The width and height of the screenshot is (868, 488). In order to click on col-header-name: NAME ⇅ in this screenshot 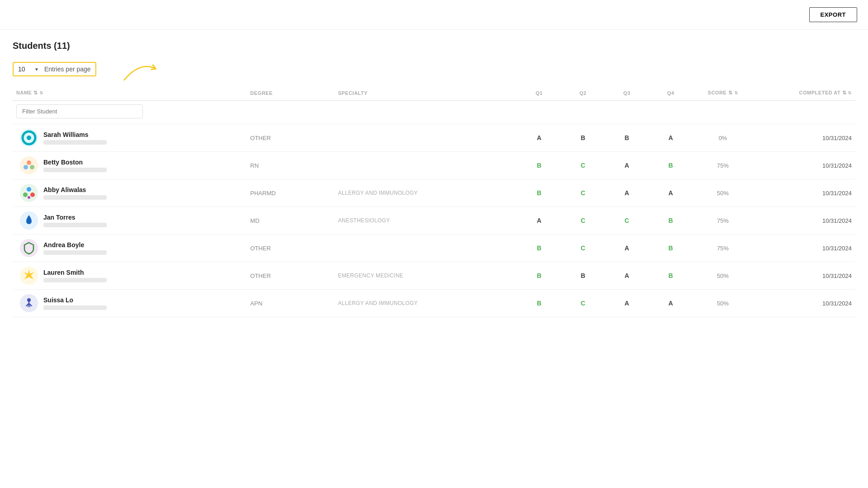, I will do `click(130, 93)`.